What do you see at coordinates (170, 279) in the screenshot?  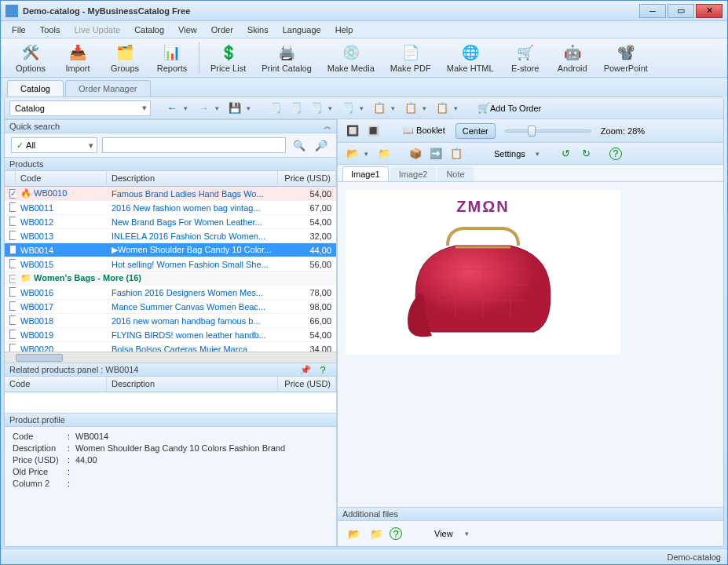 I see `group-row: −📁 Women's Bags - More (16)` at bounding box center [170, 279].